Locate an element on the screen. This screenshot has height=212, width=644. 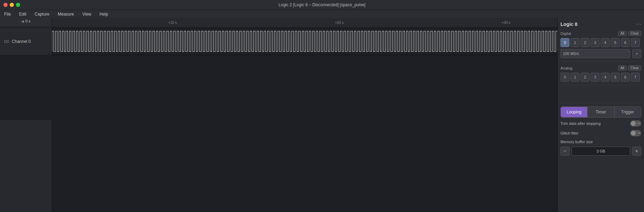
digital-ch-3: 3 is located at coordinates (595, 43).